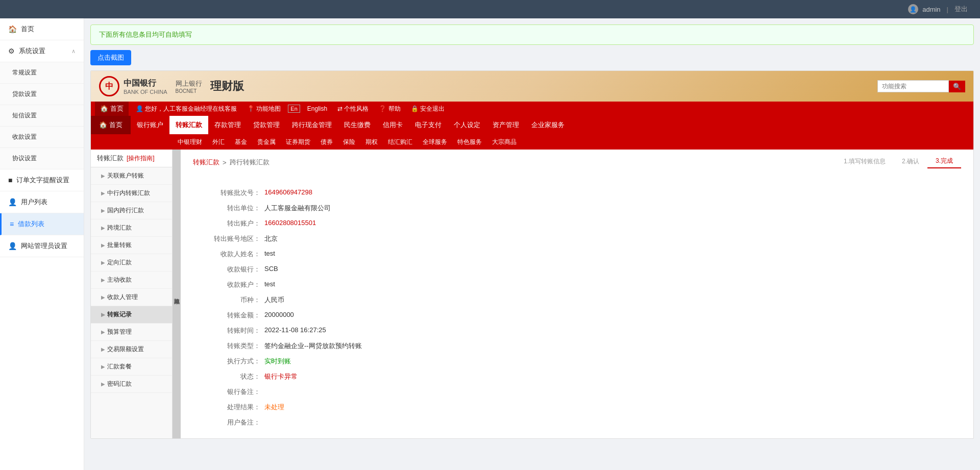 This screenshot has width=980, height=470. What do you see at coordinates (24, 137) in the screenshot?
I see `payment-settings-label: 收款设置` at bounding box center [24, 137].